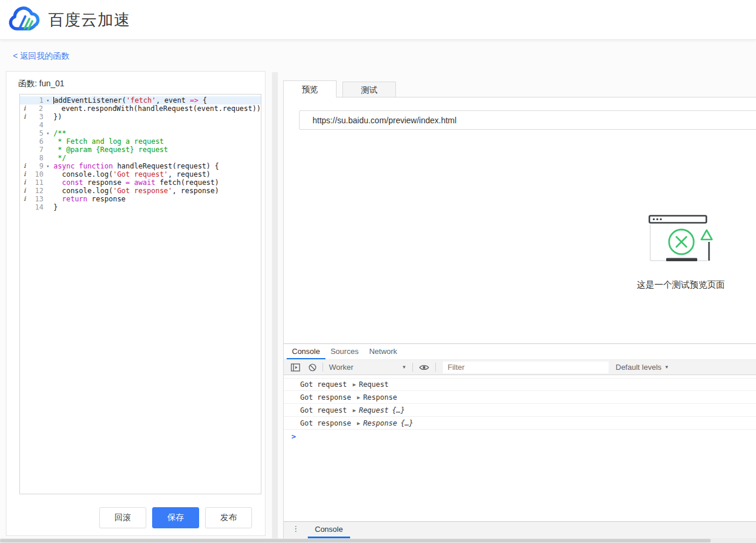 This screenshot has height=543, width=756. I want to click on code-line: i12 console.log('Got response', response…, so click(140, 191).